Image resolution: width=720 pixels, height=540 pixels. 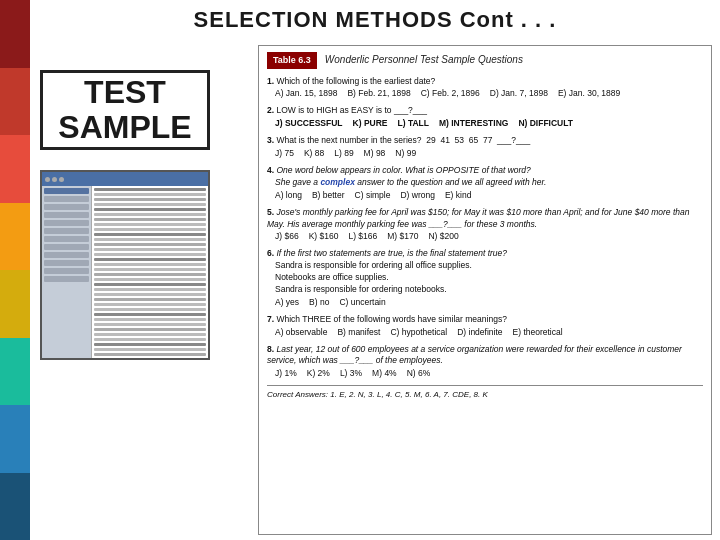 I want to click on q7-answers: A) observable B) manifest C) hypothetica…, so click(x=489, y=333).